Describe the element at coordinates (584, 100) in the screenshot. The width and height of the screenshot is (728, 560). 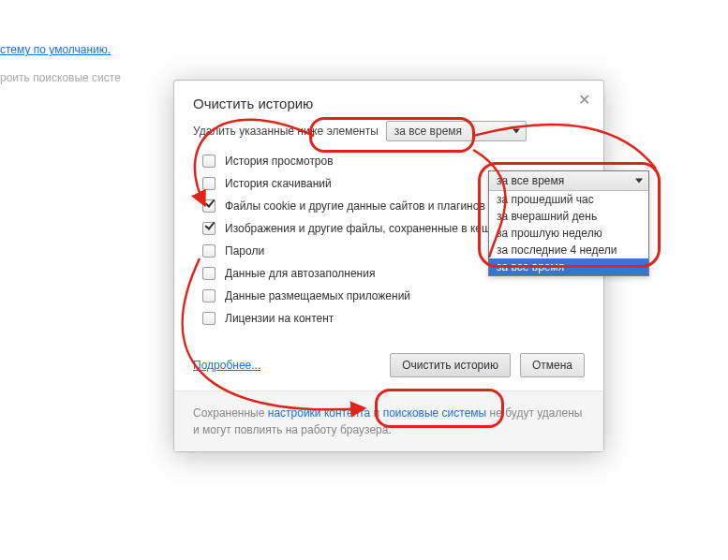
I see `close-icon: ✕` at that location.